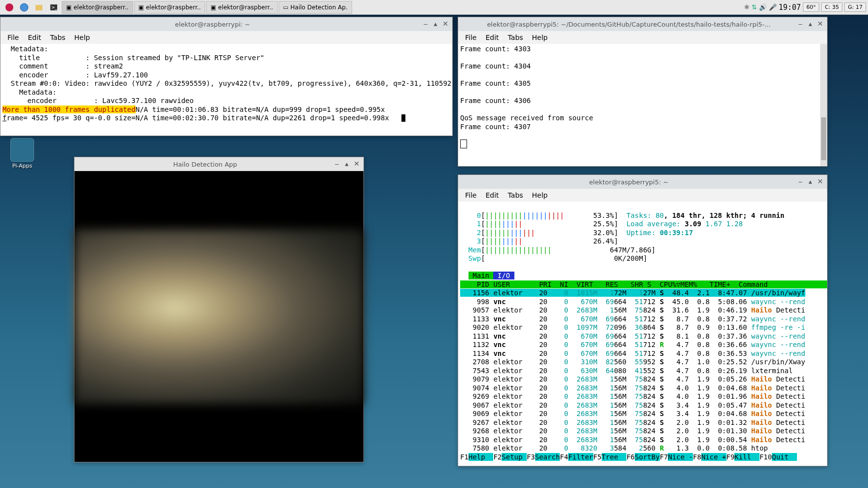 This screenshot has width=868, height=488. I want to click on piapps-label: Pi-Apps, so click(22, 166).